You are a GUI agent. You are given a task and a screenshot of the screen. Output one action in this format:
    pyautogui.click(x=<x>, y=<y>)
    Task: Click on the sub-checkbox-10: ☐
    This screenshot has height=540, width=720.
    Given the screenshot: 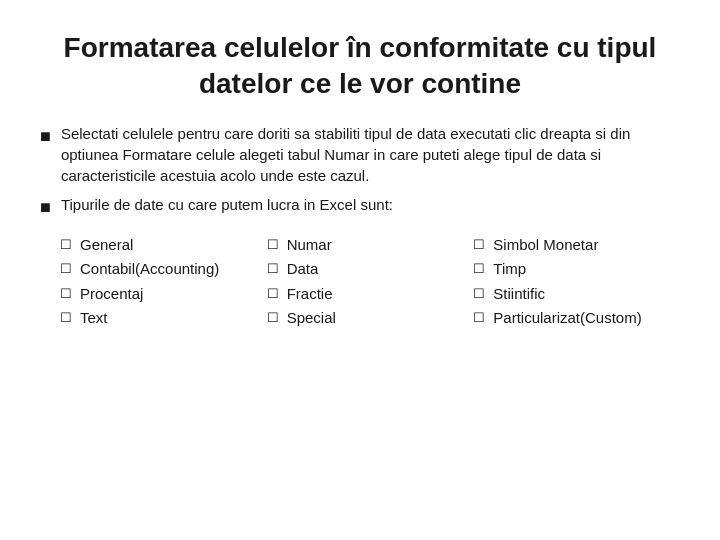 What is the action you would take?
    pyautogui.click(x=66, y=318)
    